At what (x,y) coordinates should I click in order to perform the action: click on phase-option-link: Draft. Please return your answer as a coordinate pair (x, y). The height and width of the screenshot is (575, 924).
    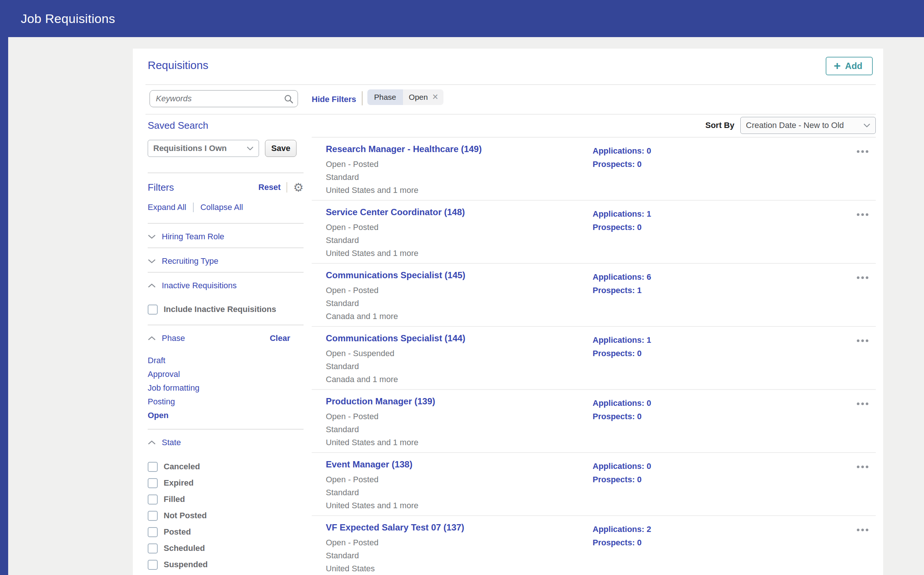
    Looking at the image, I should click on (226, 361).